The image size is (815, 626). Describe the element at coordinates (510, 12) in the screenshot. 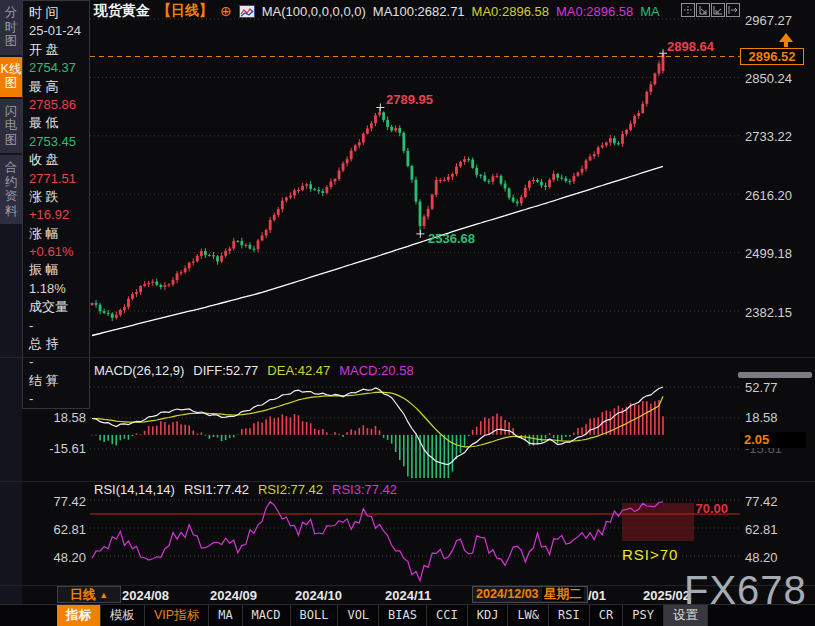

I see `ma0-value-yellow: MA0:2896.58` at that location.